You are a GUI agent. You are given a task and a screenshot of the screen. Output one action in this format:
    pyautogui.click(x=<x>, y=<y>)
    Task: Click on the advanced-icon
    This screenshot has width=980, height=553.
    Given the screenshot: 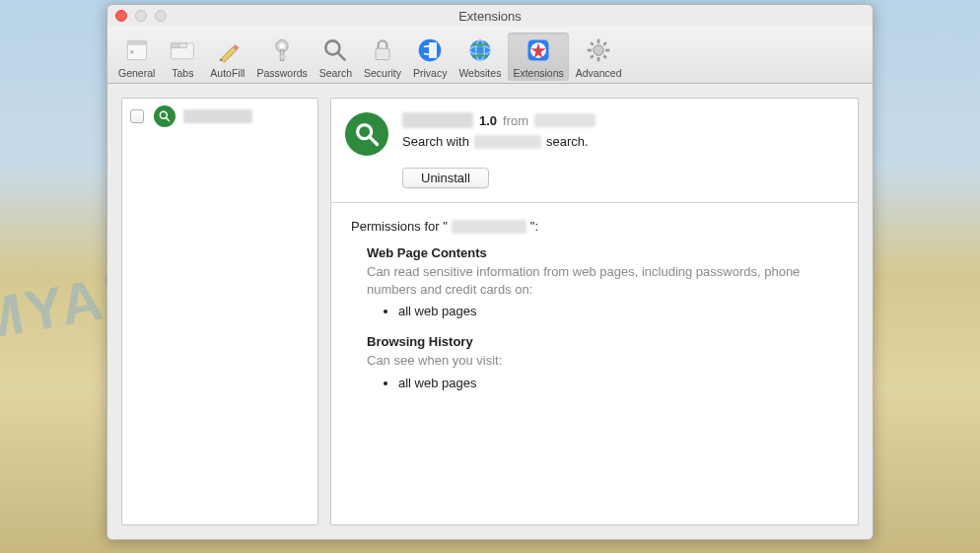 What is the action you would take?
    pyautogui.click(x=598, y=50)
    